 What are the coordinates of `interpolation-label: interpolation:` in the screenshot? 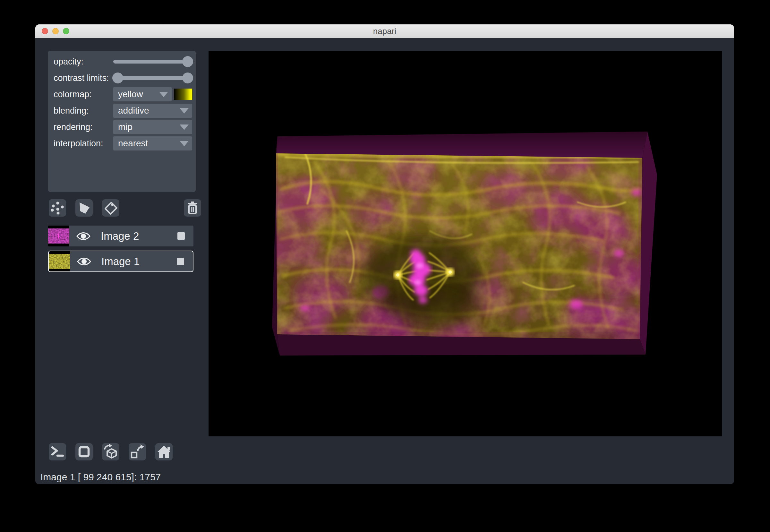 It's located at (83, 144).